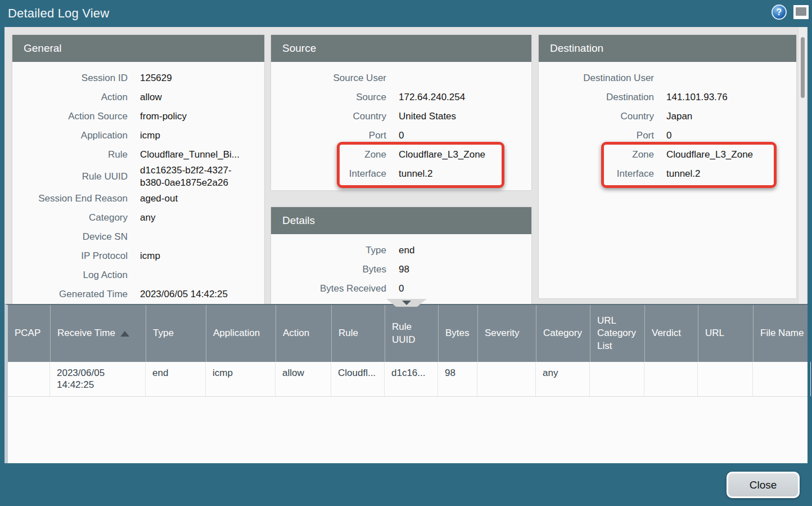 This screenshot has height=506, width=812. I want to click on field-value: allow, so click(155, 97).